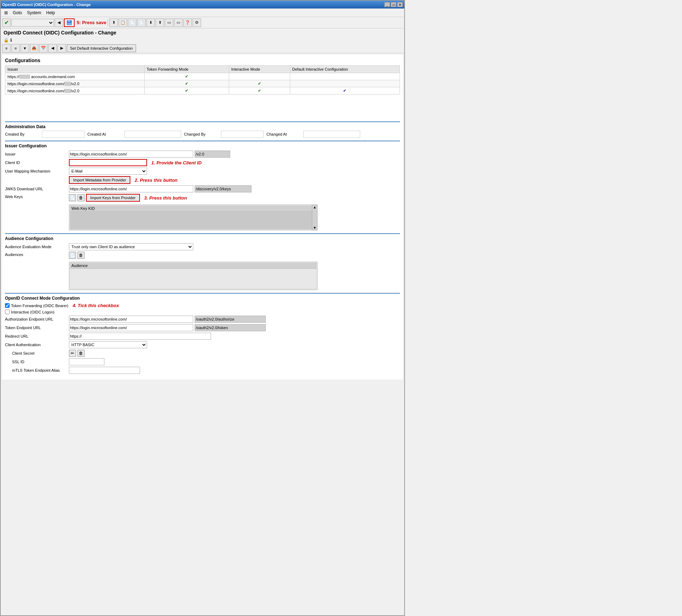  Describe the element at coordinates (131, 328) in the screenshot. I see `token-url-main-input` at that location.